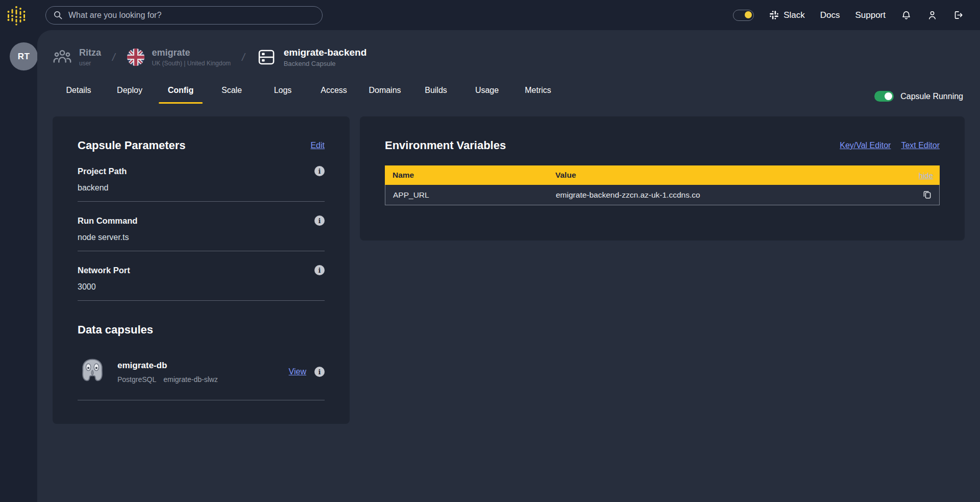 This screenshot has width=980, height=502. I want to click on logout-icon, so click(959, 15).